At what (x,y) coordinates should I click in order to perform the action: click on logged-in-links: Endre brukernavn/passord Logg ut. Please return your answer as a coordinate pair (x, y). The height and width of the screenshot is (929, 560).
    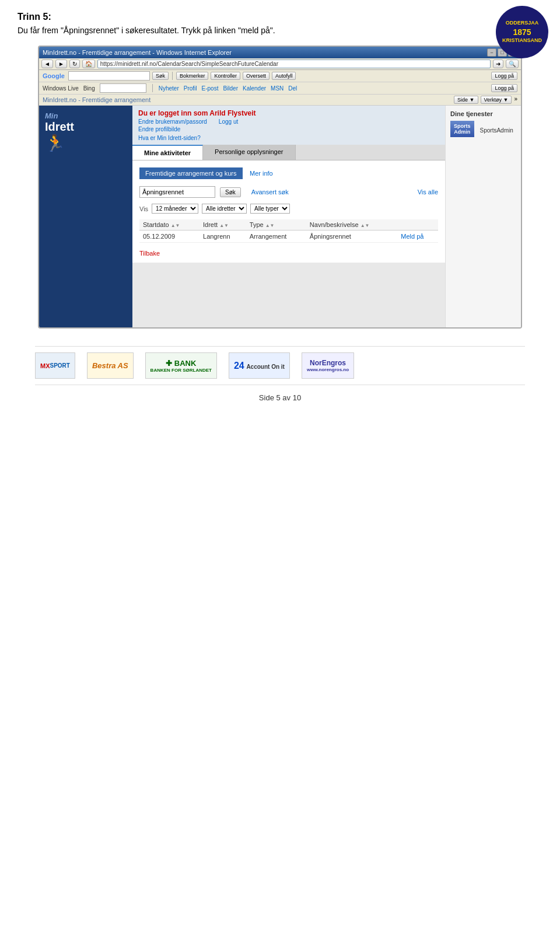
    Looking at the image, I should click on (289, 121).